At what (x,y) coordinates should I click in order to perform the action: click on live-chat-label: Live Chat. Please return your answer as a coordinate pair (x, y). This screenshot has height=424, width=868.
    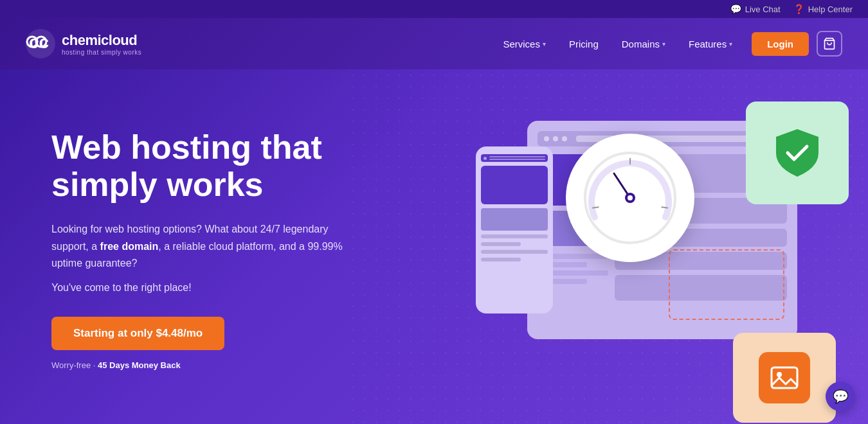
    Looking at the image, I should click on (763, 9).